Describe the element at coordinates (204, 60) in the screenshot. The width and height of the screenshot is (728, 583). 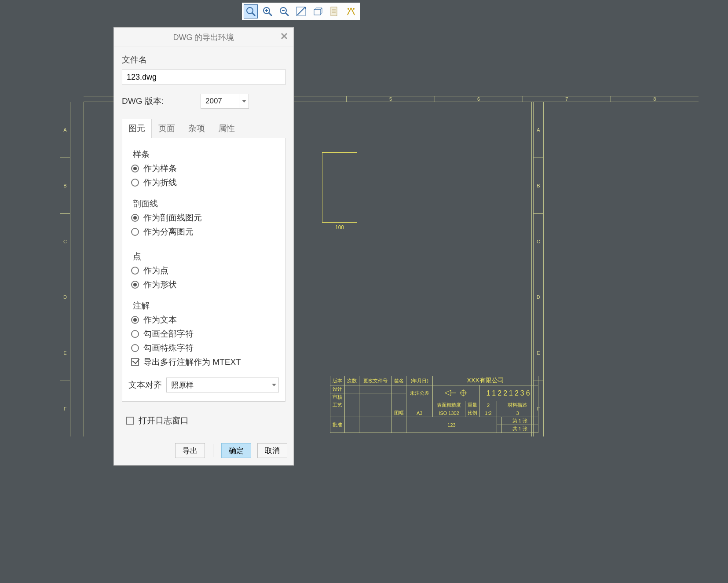
I see `filename-label: 文件名` at that location.